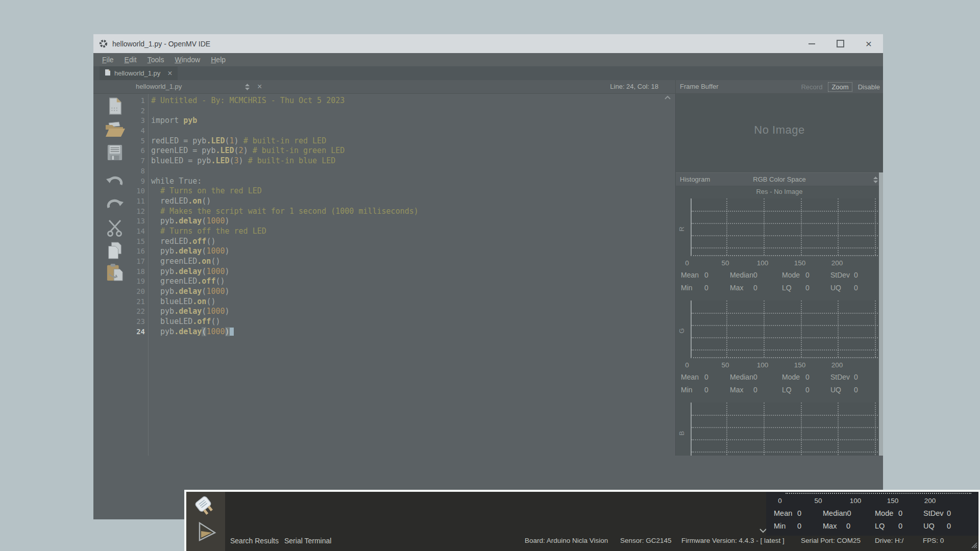  What do you see at coordinates (889, 513) in the screenshot?
I see `stat-item: Mode0` at bounding box center [889, 513].